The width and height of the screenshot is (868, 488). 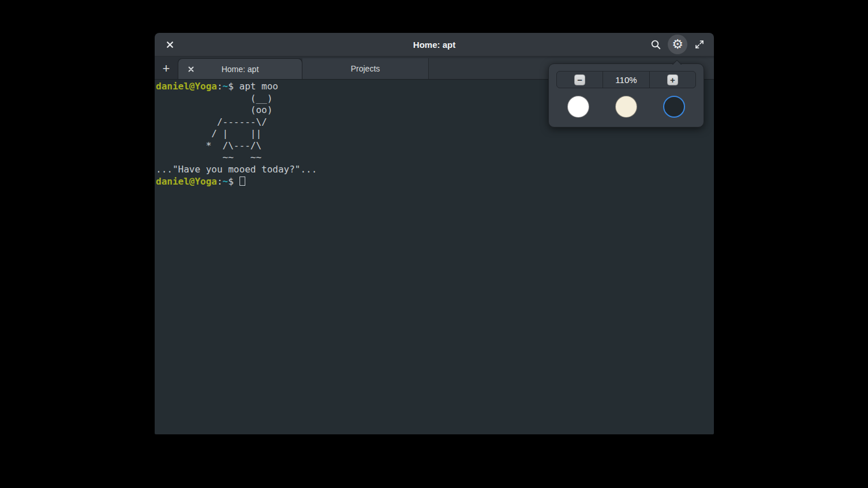 What do you see at coordinates (699, 44) in the screenshot?
I see `fullscreen-button` at bounding box center [699, 44].